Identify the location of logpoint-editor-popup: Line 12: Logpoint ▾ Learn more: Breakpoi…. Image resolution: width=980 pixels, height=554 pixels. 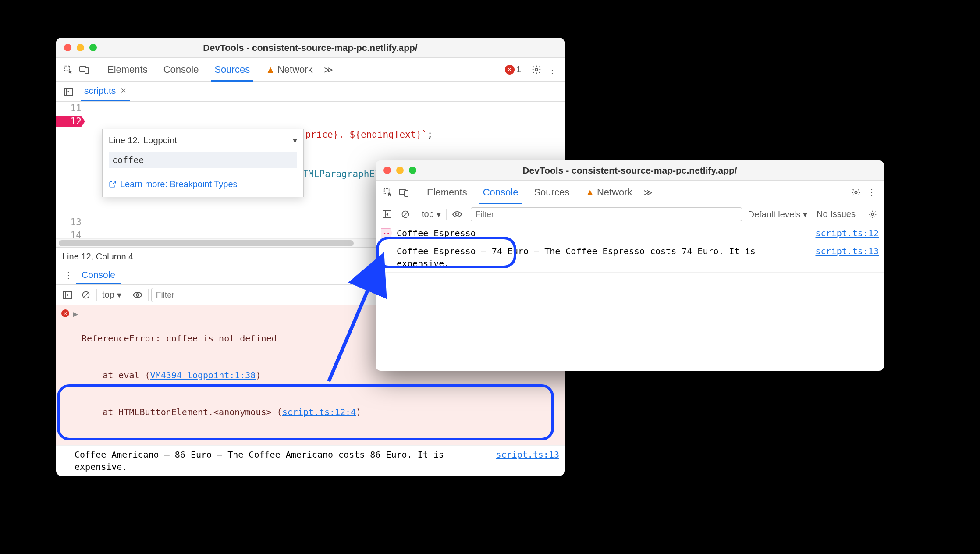
(203, 163).